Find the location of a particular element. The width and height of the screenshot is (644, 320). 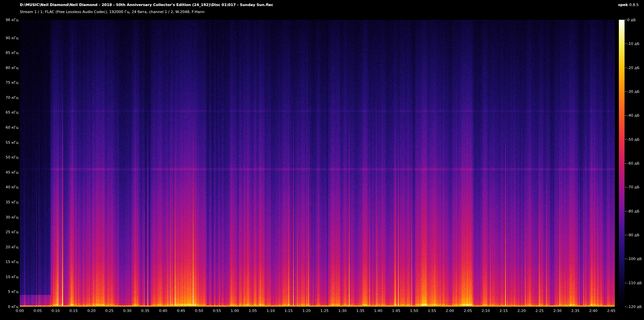

time-tick-label: 2:45 is located at coordinates (611, 311).